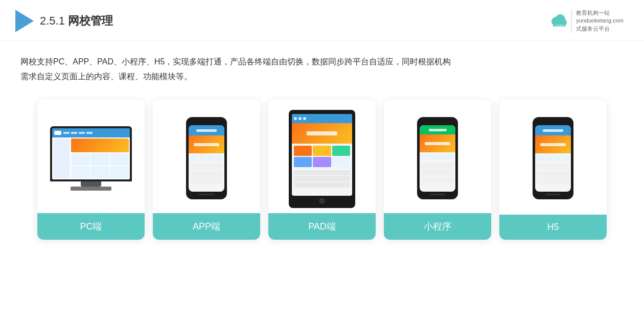 This screenshot has height=322, width=644. What do you see at coordinates (322, 20) in the screenshot?
I see `header: 2.5.1 网校管理 云朵课堂 教育机构一站 yunduoketang.com …` at bounding box center [322, 20].